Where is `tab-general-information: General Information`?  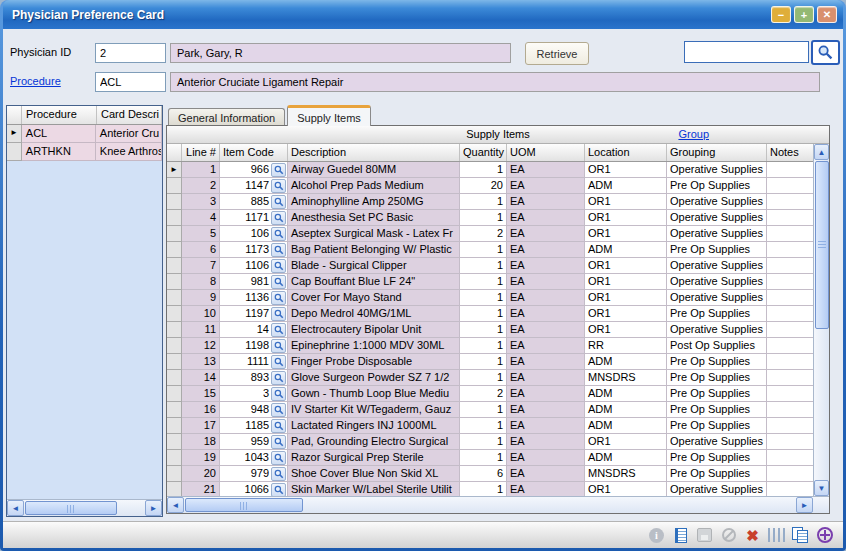
tab-general-information: General Information is located at coordinates (226, 117).